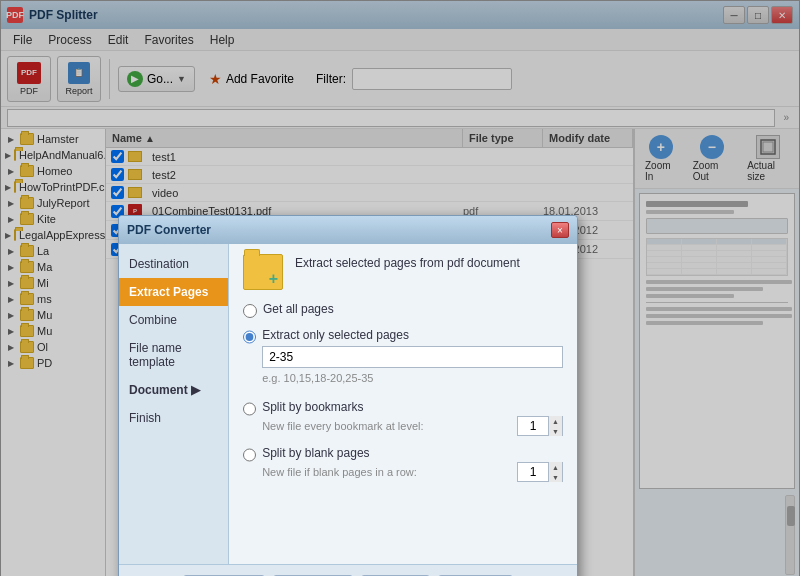 The width and height of the screenshot is (800, 576). What do you see at coordinates (403, 392) in the screenshot?
I see `options-group: Get all pages Extract only selected page…` at bounding box center [403, 392].